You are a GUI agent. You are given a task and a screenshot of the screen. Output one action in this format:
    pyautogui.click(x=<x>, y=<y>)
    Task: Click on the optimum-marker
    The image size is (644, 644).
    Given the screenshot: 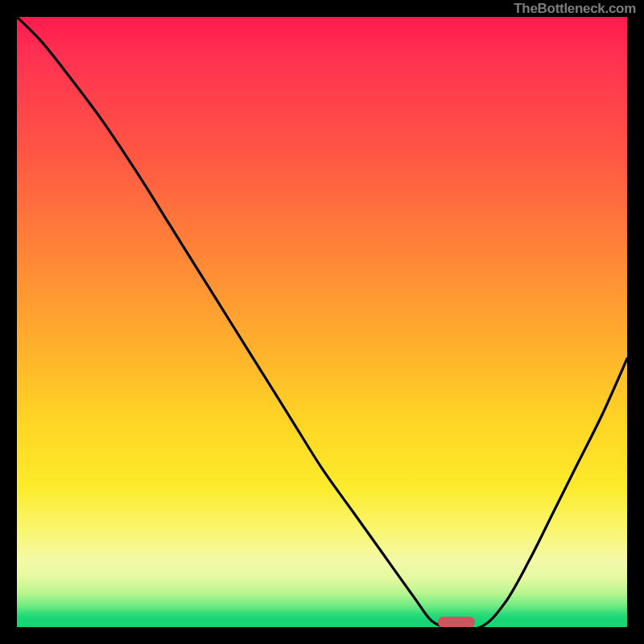 What is the action you would take?
    pyautogui.click(x=456, y=621)
    